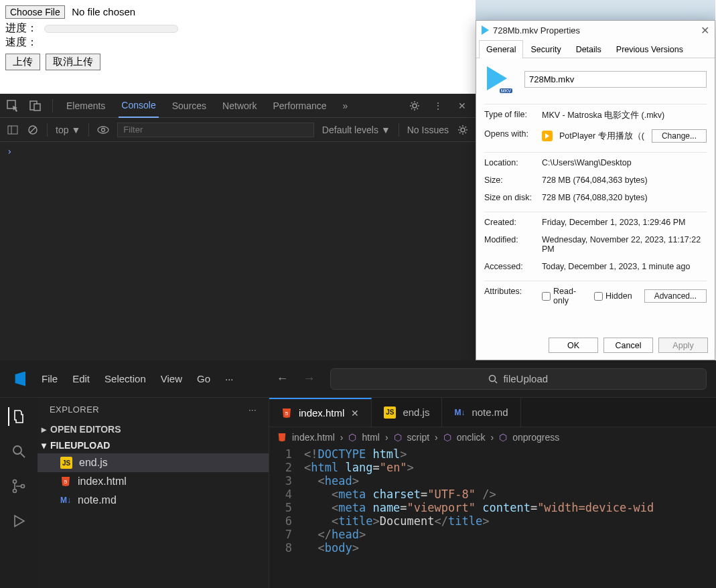 The image size is (716, 588). What do you see at coordinates (428, 130) in the screenshot?
I see `issues-label: No Issues` at bounding box center [428, 130].